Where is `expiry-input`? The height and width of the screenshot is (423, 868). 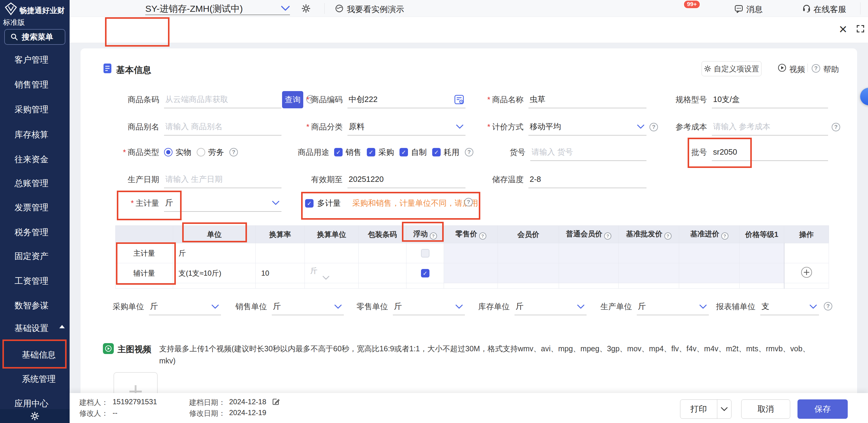
expiry-input is located at coordinates (406, 179).